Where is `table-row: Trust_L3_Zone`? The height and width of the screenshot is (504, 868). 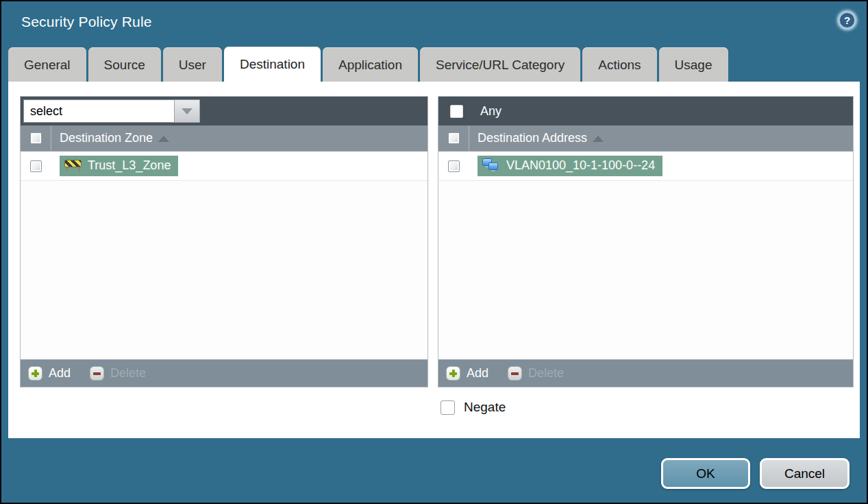
table-row: Trust_L3_Zone is located at coordinates (224, 166).